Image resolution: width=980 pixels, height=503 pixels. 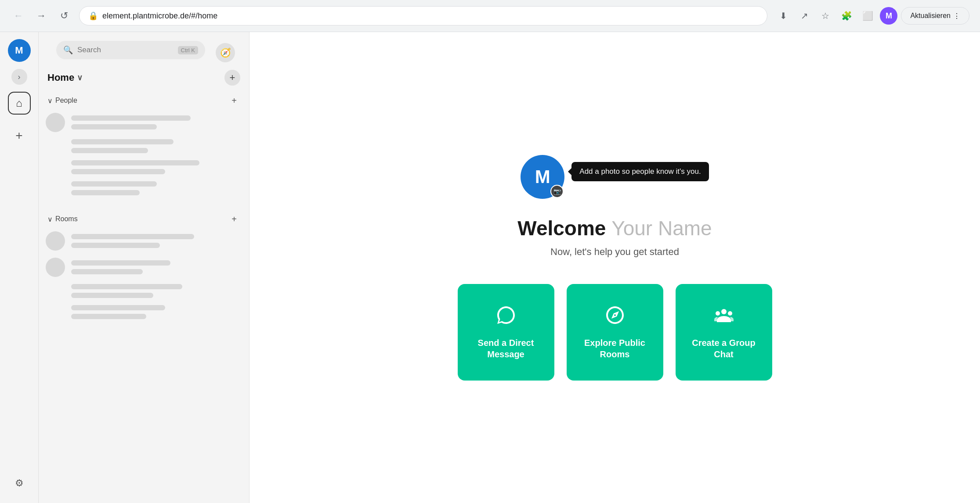 What do you see at coordinates (19, 483) in the screenshot?
I see `settings-icon: ⚙` at bounding box center [19, 483].